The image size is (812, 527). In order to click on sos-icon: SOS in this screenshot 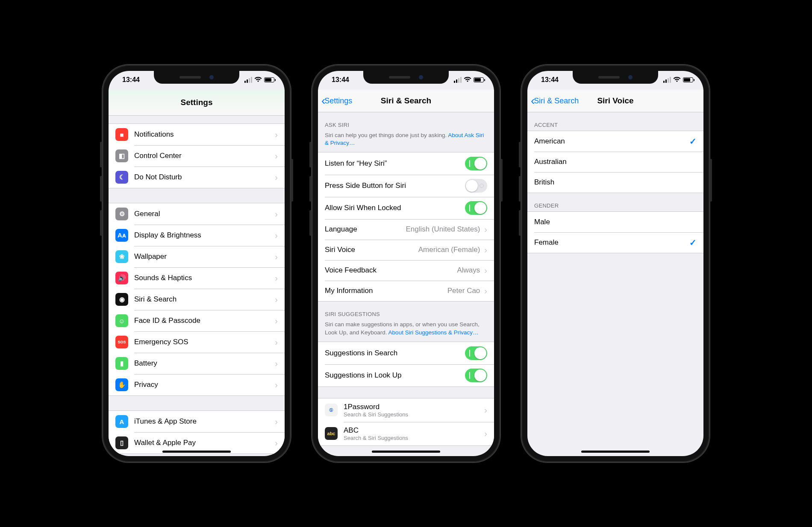, I will do `click(122, 342)`.